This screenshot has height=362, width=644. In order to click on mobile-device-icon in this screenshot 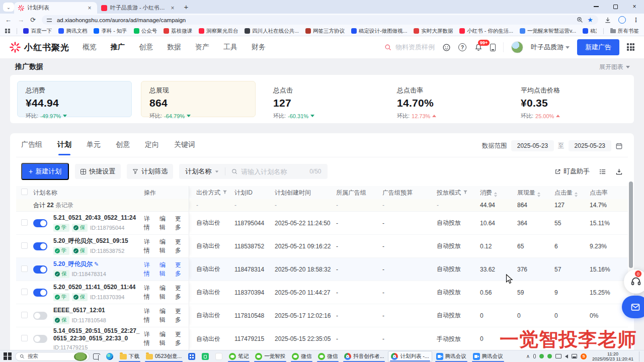, I will do `click(493, 47)`.